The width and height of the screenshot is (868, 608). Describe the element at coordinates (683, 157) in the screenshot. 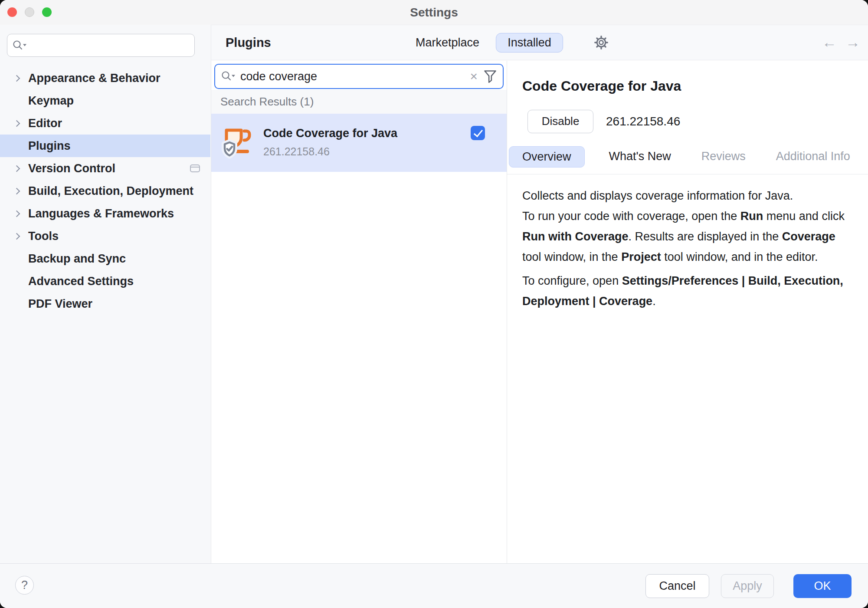

I see `details-tabs: OverviewWhat's NewReviewsAdditional Info` at that location.